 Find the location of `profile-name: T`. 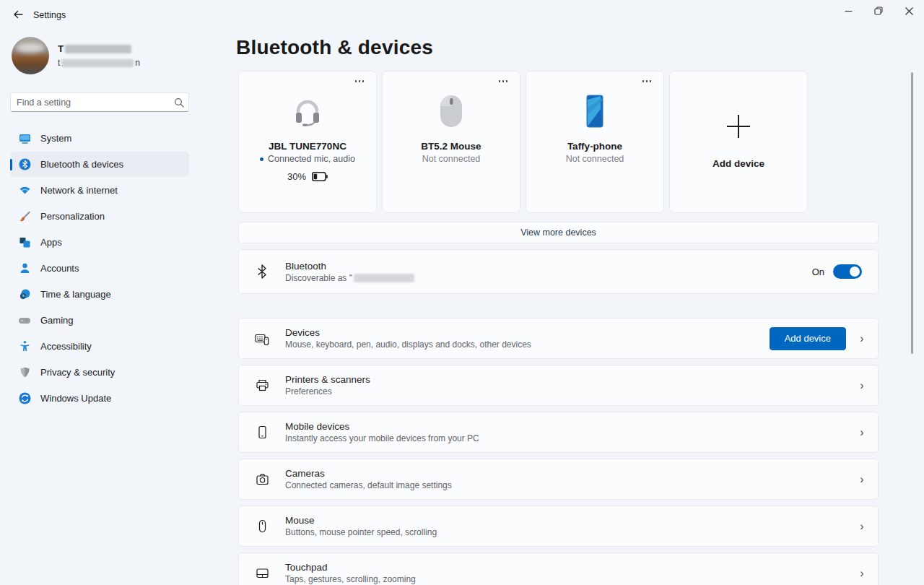

profile-name: T is located at coordinates (95, 49).